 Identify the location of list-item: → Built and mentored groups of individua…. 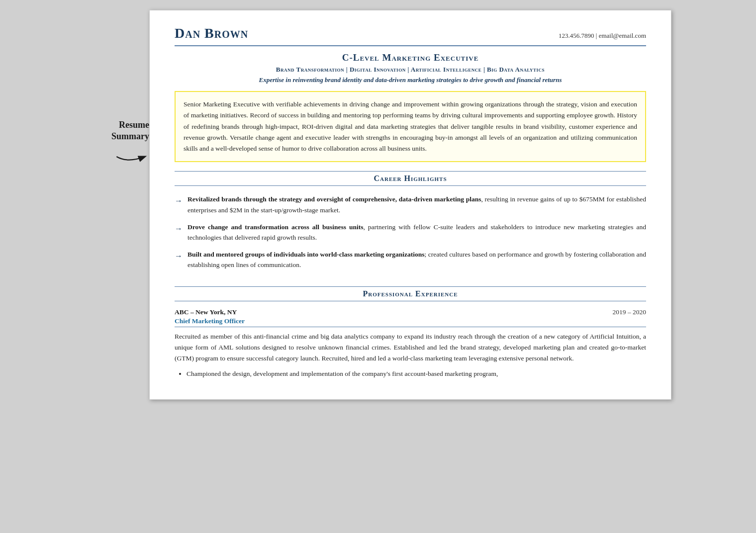
(410, 260).